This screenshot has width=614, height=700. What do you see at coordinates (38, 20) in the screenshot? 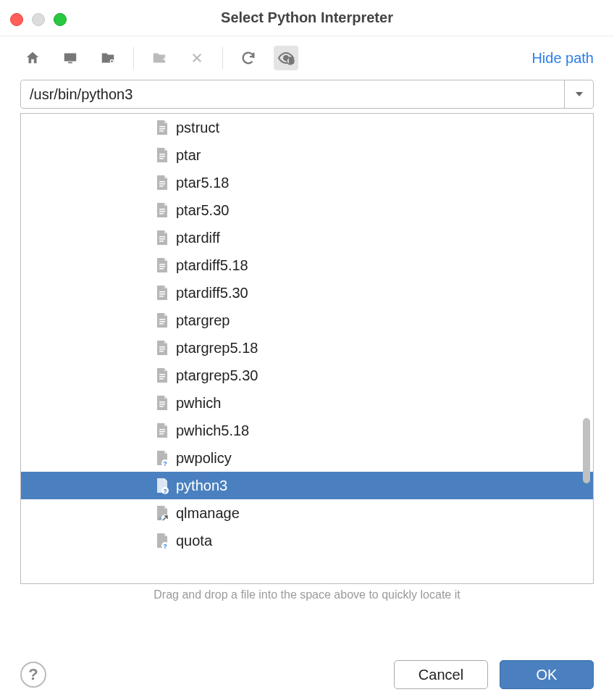
I see `minimize-window-icon` at bounding box center [38, 20].